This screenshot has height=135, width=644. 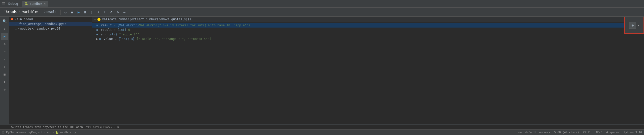 I want to click on main-thread-item: MainThread, so click(x=50, y=19).